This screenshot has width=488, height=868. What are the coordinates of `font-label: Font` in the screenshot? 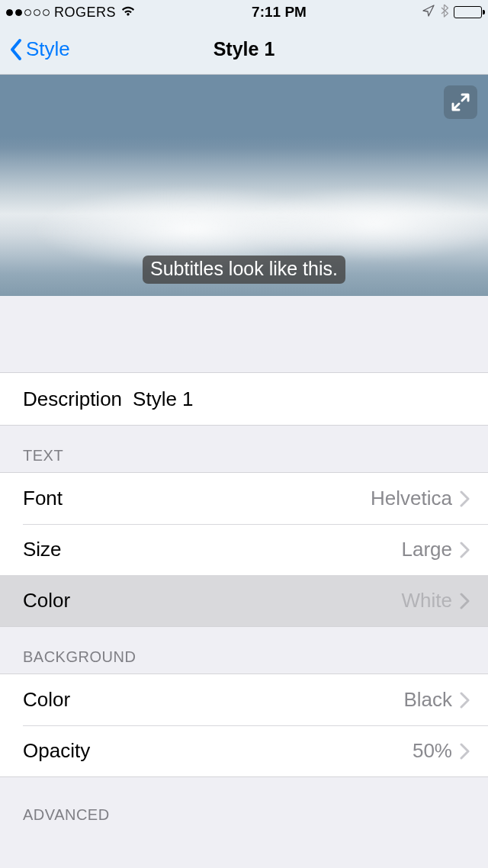 It's located at (43, 499).